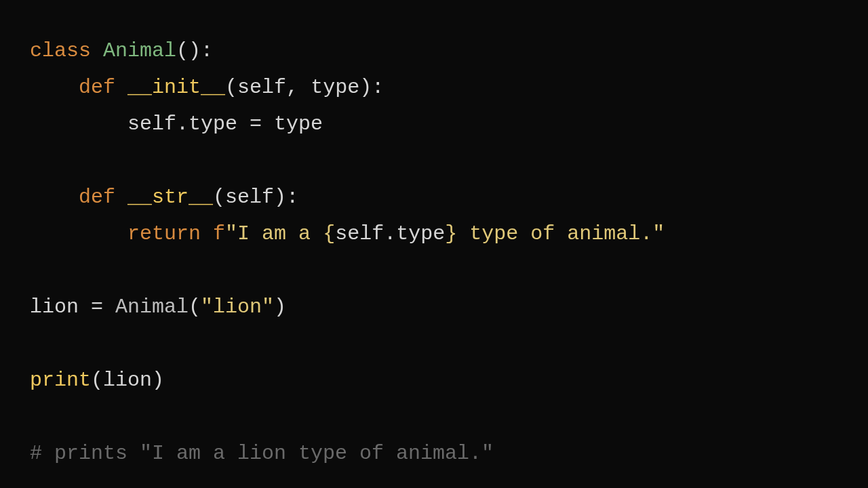 This screenshot has width=868, height=488. I want to click on brace-close: }, so click(451, 234).